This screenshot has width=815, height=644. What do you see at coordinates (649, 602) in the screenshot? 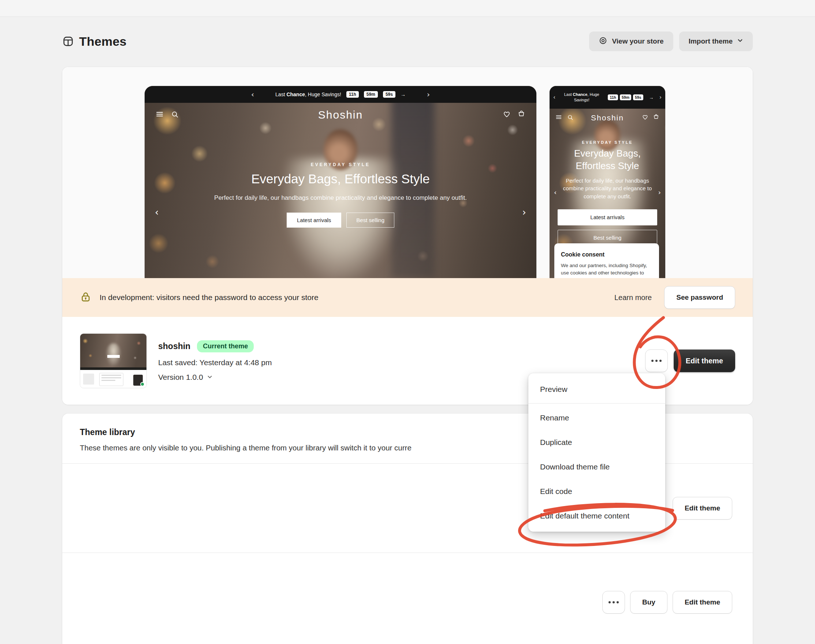
I see `buy-button: Buy` at bounding box center [649, 602].